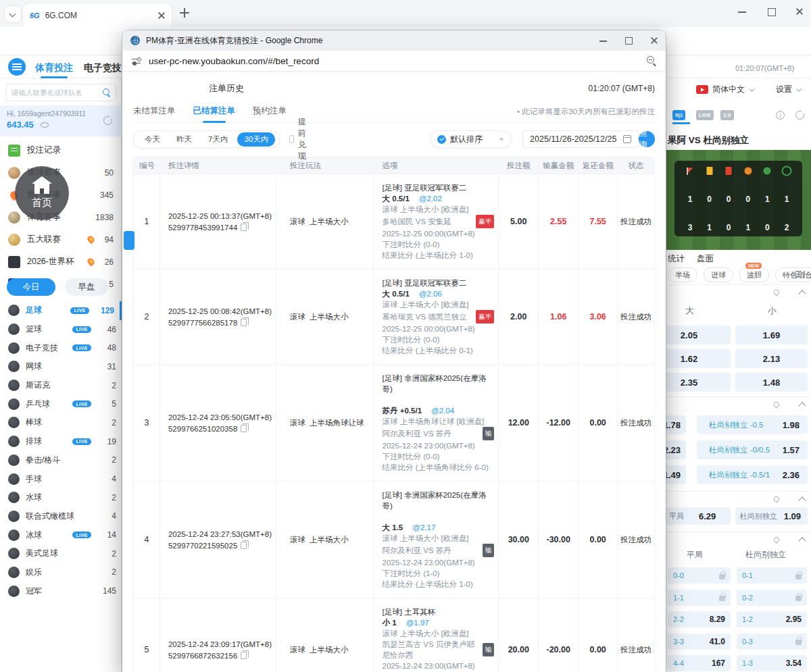  I want to click on sort-icon, so click(800, 274).